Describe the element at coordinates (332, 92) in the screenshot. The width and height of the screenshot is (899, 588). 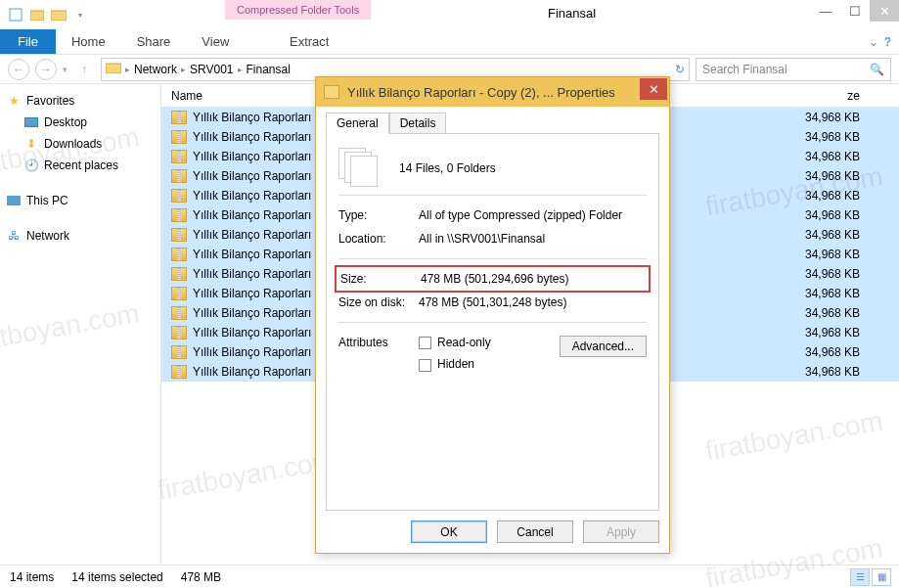
I see `dialog-zip-icon` at that location.